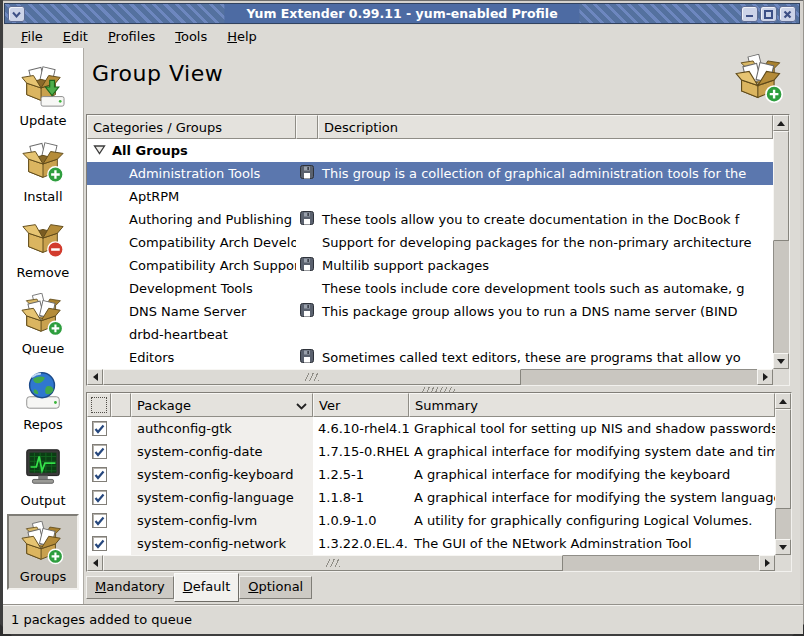  Describe the element at coordinates (788, 14) in the screenshot. I see `close-button` at that location.